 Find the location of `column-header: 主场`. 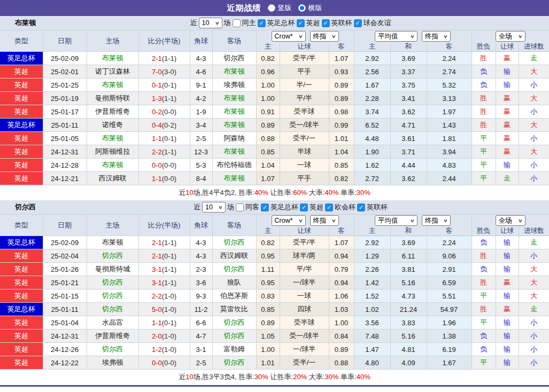

column-header: 主场 is located at coordinates (112, 41).